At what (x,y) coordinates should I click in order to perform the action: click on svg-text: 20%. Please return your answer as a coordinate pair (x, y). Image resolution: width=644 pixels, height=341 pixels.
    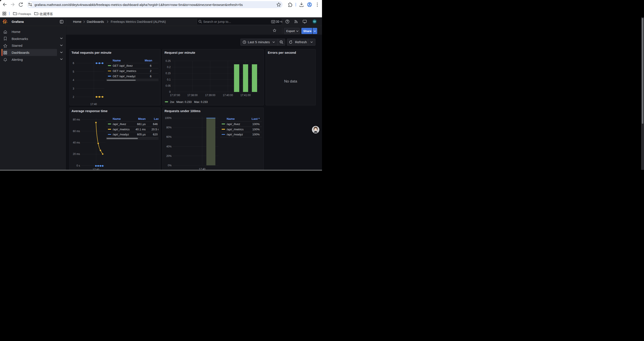
    Looking at the image, I should click on (169, 156).